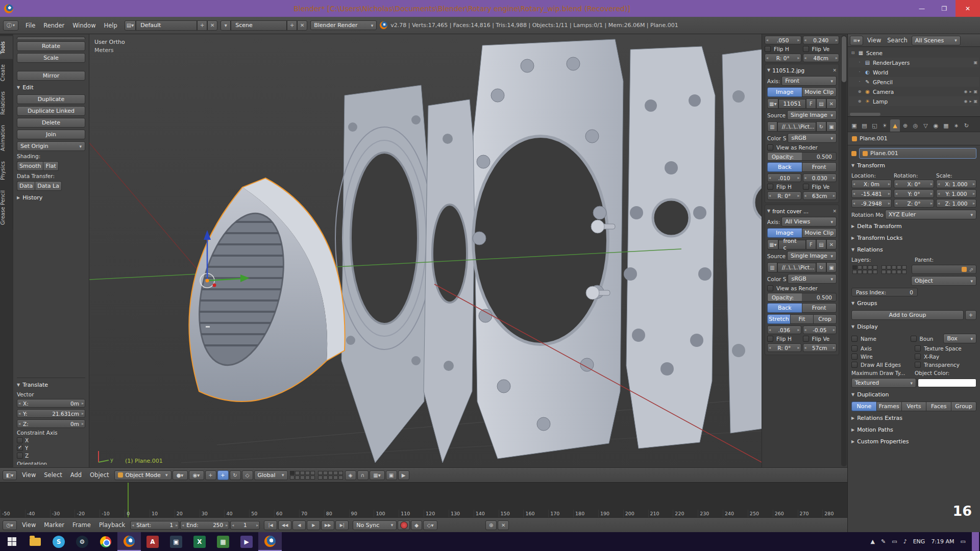 The image size is (980, 551). What do you see at coordinates (200, 542) in the screenshot?
I see `excel-icon: X` at bounding box center [200, 542].